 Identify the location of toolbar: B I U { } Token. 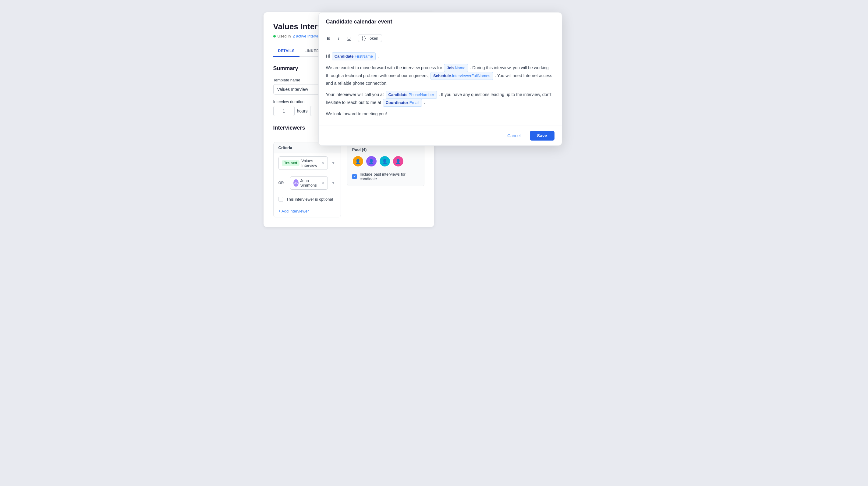
(440, 38).